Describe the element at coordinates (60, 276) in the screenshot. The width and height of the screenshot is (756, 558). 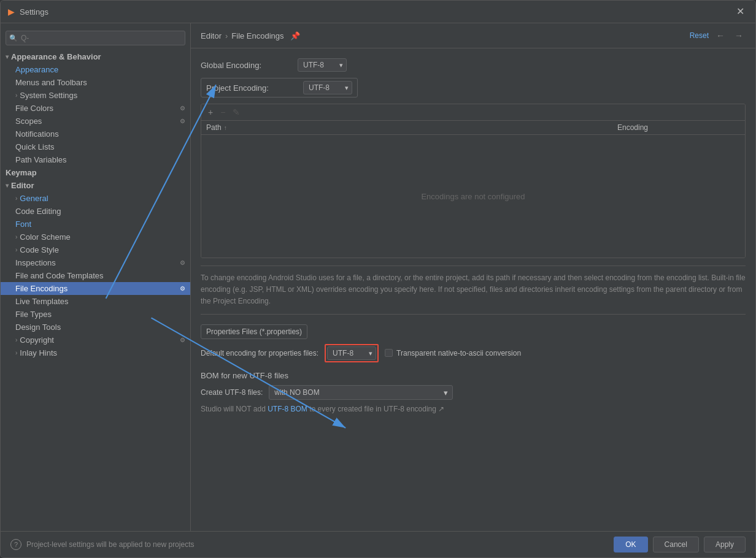
I see `sidebar-label: File and Code Templates` at that location.